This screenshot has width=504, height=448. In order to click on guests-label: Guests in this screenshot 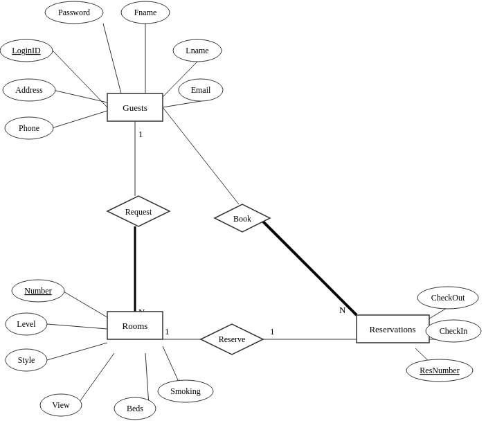, I will do `click(134, 108)`.